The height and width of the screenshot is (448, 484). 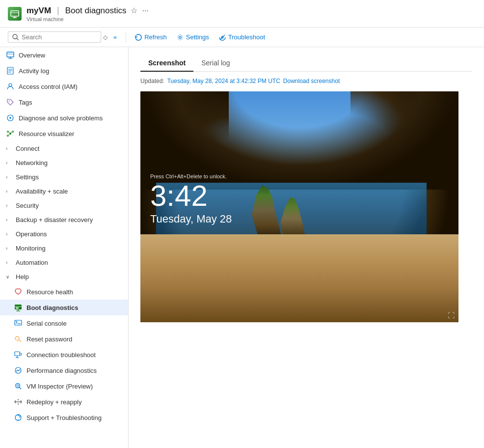 I want to click on more-options-button: ···, so click(x=145, y=11).